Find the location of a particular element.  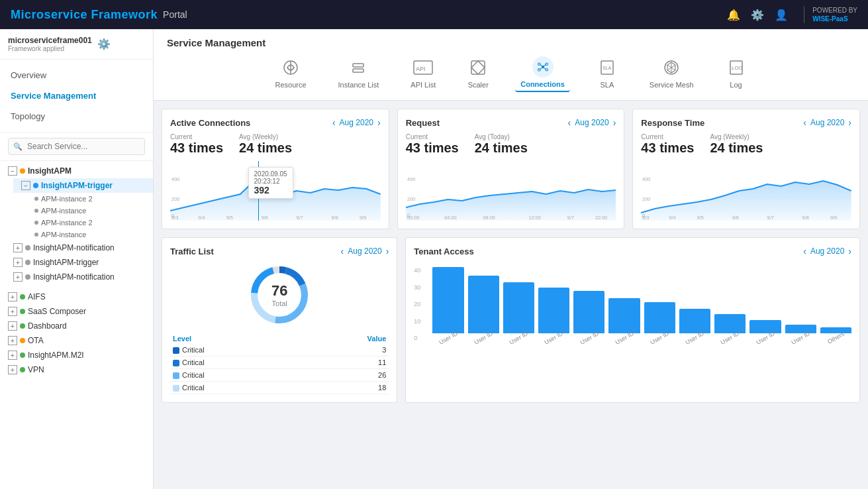

tree-label-insightapm: InsightAPM is located at coordinates (86, 171).